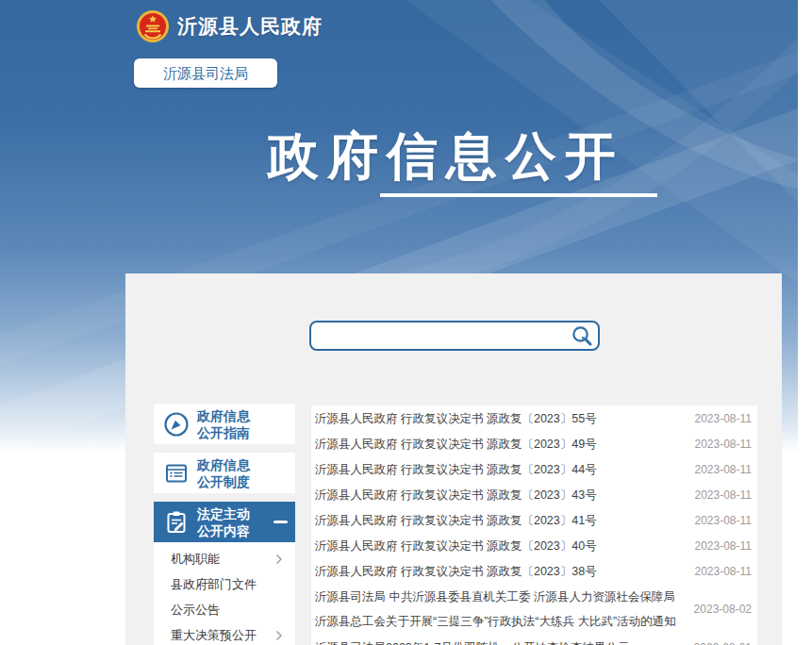 The image size is (812, 645). I want to click on search-input, so click(439, 336).